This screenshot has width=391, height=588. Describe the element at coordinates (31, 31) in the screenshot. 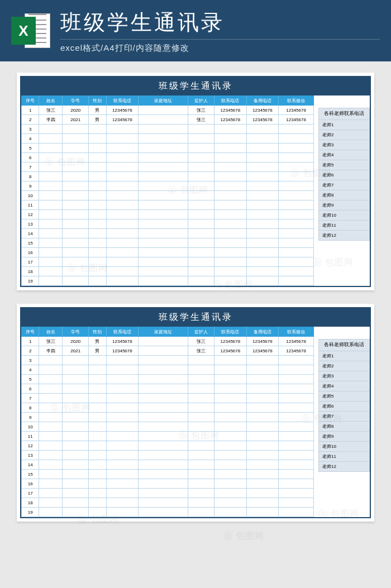

I see `excel-icon: X` at that location.